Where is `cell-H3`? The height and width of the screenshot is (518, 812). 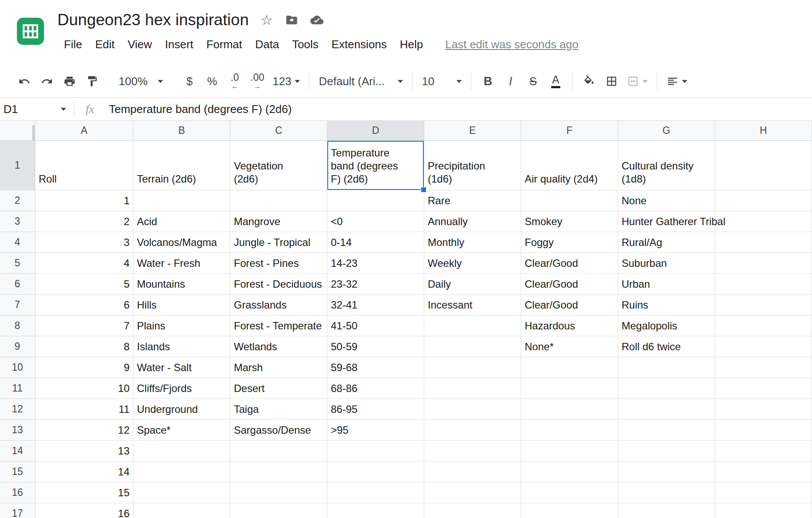 cell-H3 is located at coordinates (763, 222).